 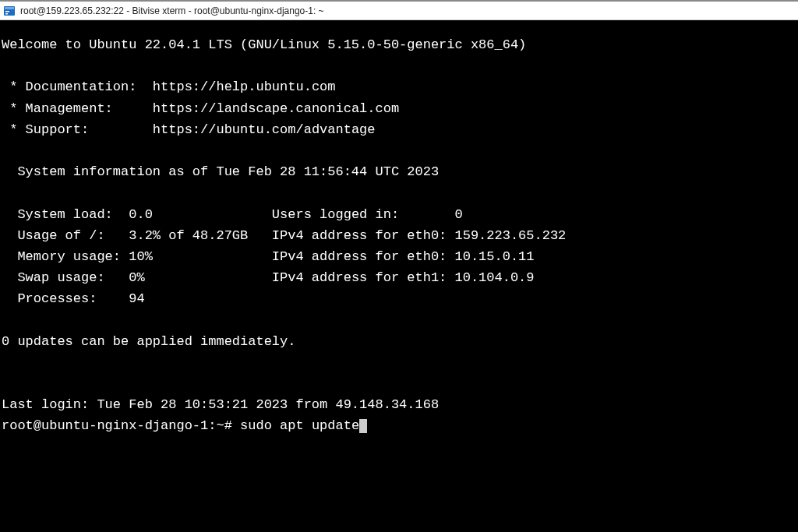 What do you see at coordinates (419, 235) in the screenshot?
I see `sysinfo-row2-right: IPv4 address for eth0: 159.223.65.232` at bounding box center [419, 235].